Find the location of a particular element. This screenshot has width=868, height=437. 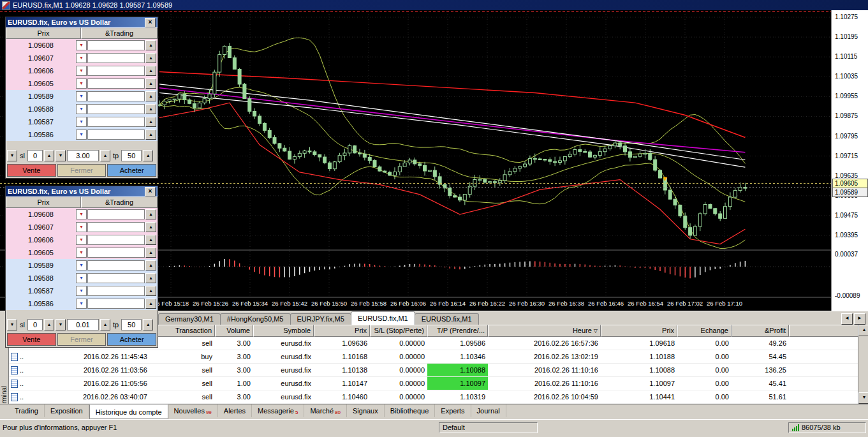

sl-down-icon: ▾ is located at coordinates (12, 156).